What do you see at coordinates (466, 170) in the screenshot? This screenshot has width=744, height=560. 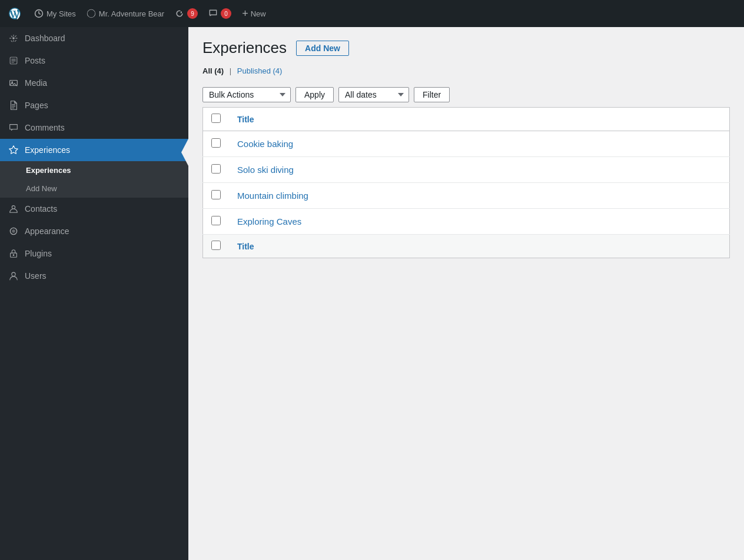 I see `table-row: Solo ski diving` at bounding box center [466, 170].